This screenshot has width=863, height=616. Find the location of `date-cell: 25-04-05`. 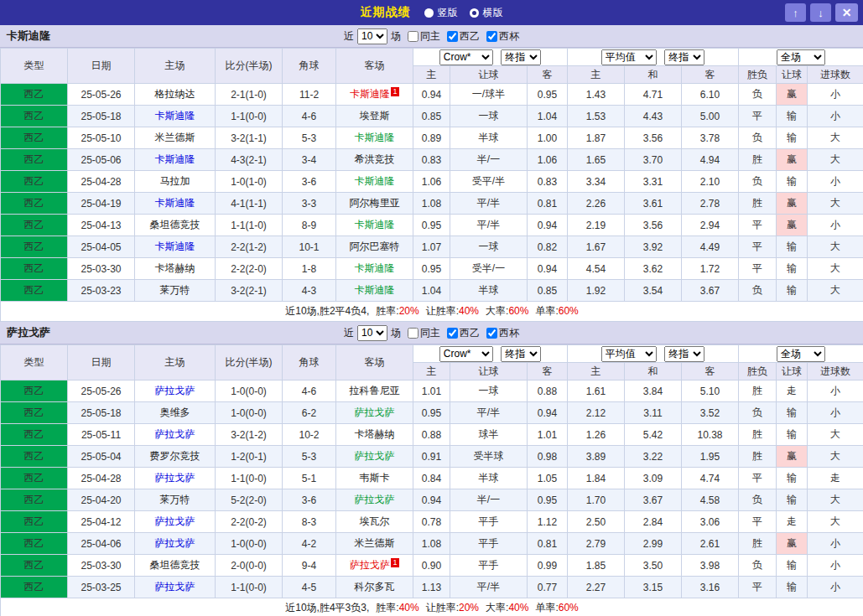

date-cell: 25-04-05 is located at coordinates (101, 247).